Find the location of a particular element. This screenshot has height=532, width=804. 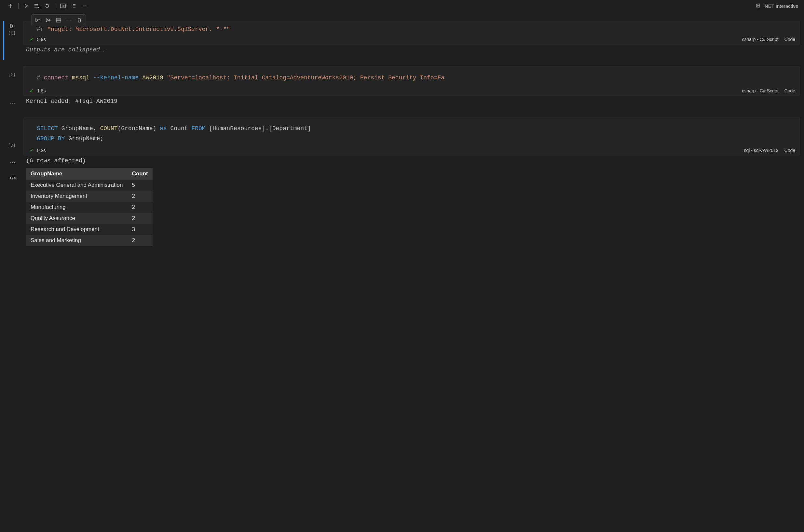

code-icon: </> is located at coordinates (13, 178).